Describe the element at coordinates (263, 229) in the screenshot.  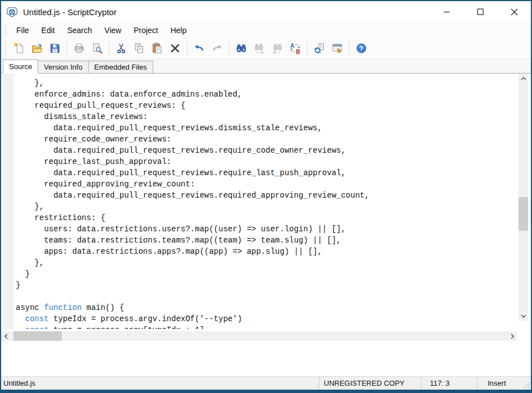
I see `code-line: users: data.restrictions.users?.map((use…` at that location.